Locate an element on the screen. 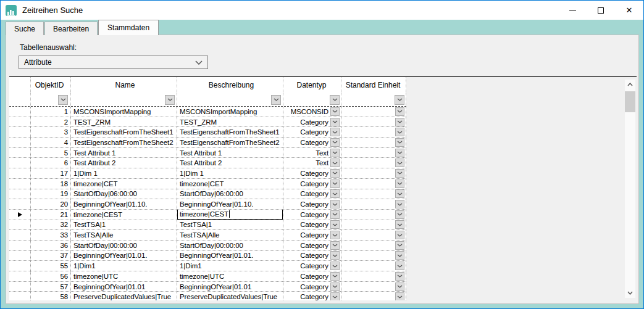 Image resolution: width=644 pixels, height=309 pixels. table-row: 4TestEigenschaftFromTheSheet2TestEigensc… is located at coordinates (207, 143).